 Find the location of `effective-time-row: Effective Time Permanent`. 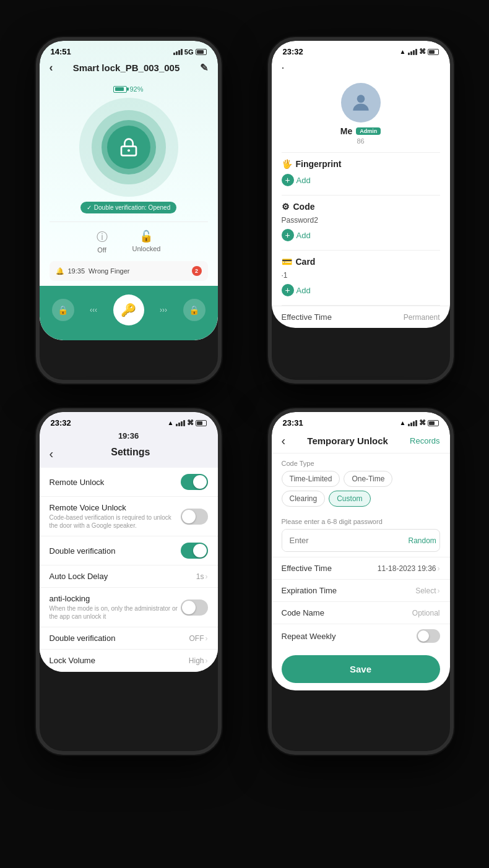

effective-time-row: Effective Time Permanent is located at coordinates (361, 317).